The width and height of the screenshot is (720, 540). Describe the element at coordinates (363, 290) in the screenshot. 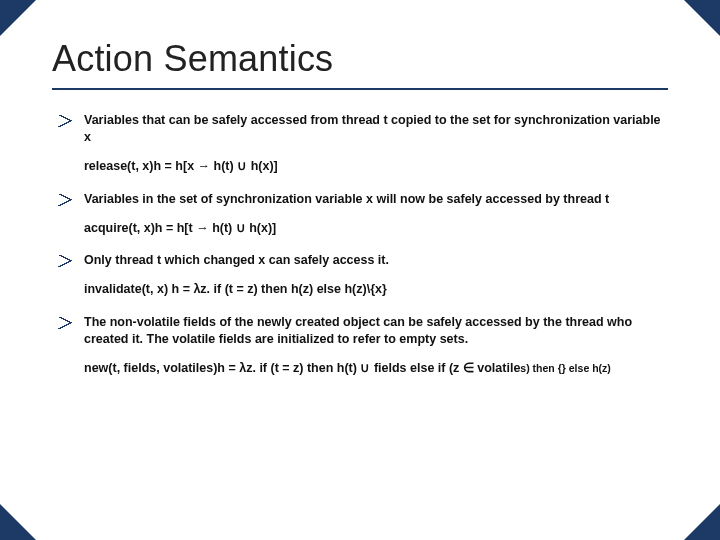

I see `formula-invalidate: invalidate(t, x) h = λz. if (t = z) then…` at that location.